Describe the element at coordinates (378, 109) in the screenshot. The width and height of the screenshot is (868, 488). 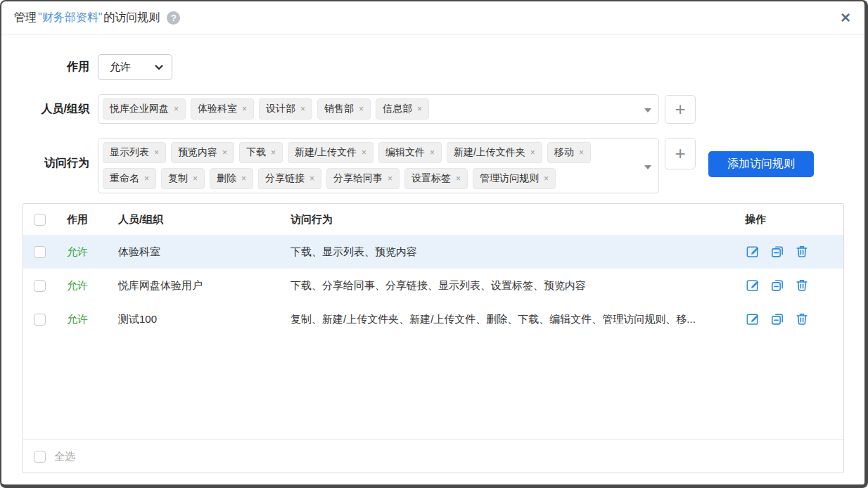
I see `people-tags-input: 悦库企业网盘× 体验科室× 设计部× 销售部× 信息部×` at that location.